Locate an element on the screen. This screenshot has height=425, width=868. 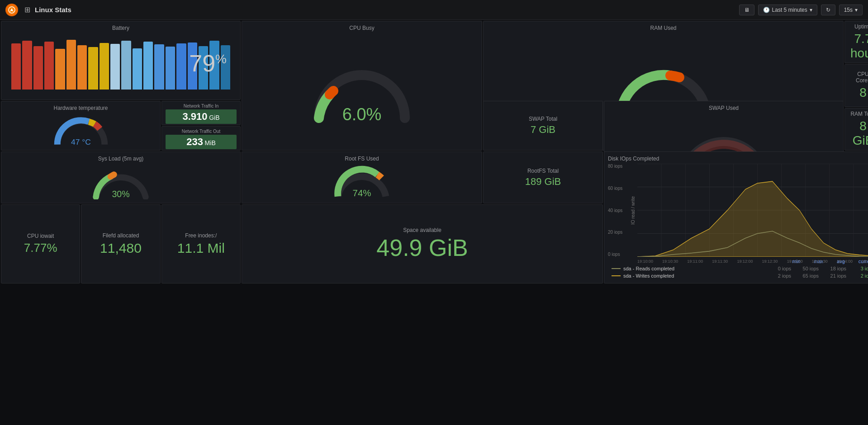
rootfs-total-card: RootFS Total 189 GiB is located at coordinates (543, 177).